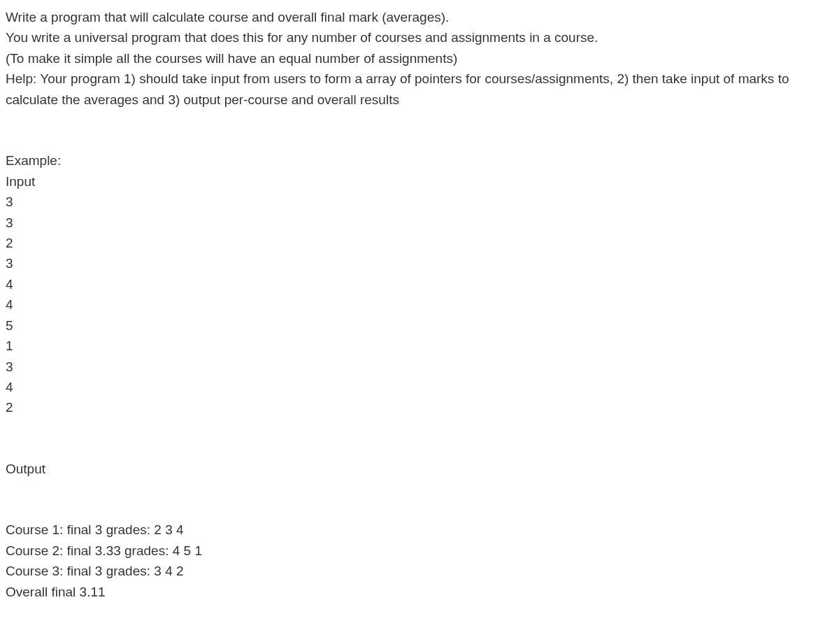 The image size is (839, 644). I want to click on output-line: Course 1: final 3 grades: 2 3 4, so click(420, 530).